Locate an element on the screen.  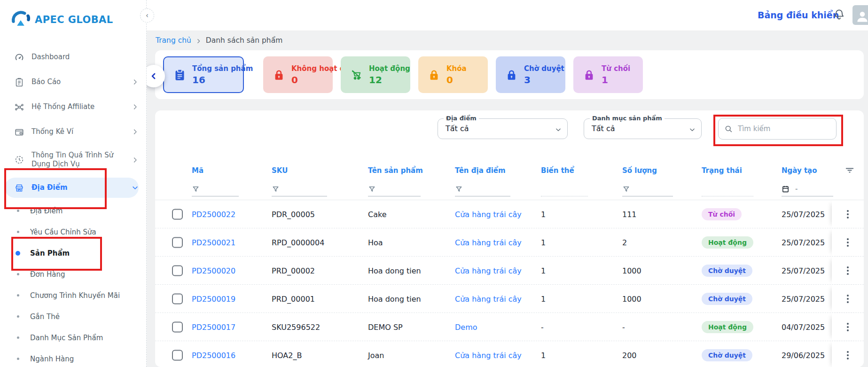
chevron-down-icon is located at coordinates (558, 129).